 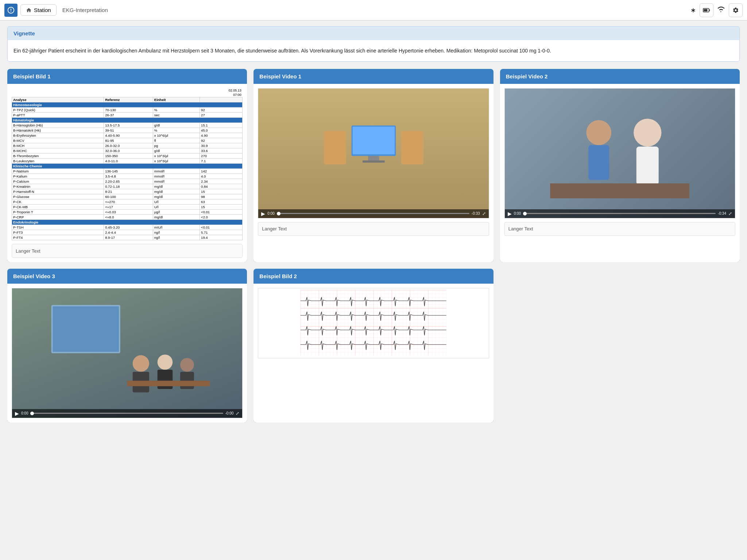 What do you see at coordinates (374, 276) in the screenshot?
I see `card-title-bild-2: Beispiel Bild 2` at bounding box center [374, 276].